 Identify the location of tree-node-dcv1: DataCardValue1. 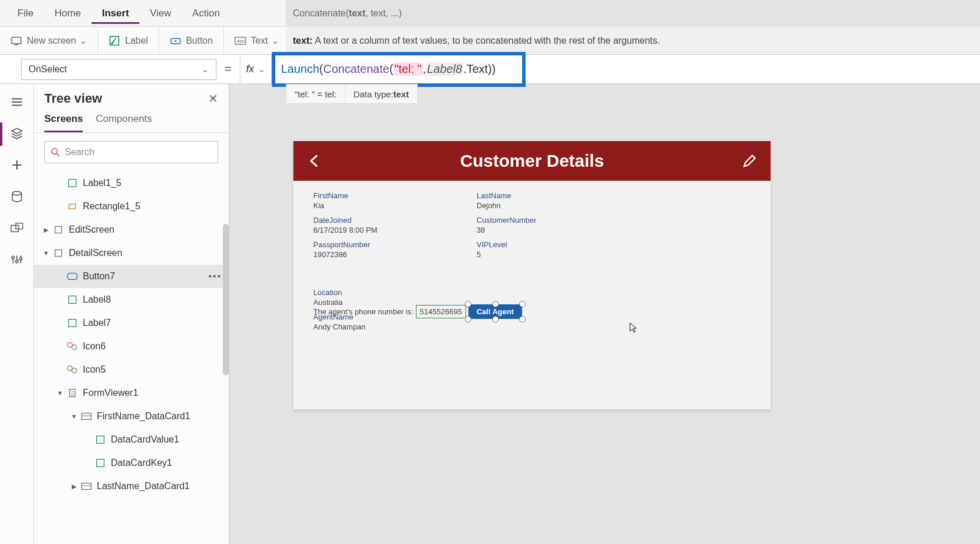
(131, 440).